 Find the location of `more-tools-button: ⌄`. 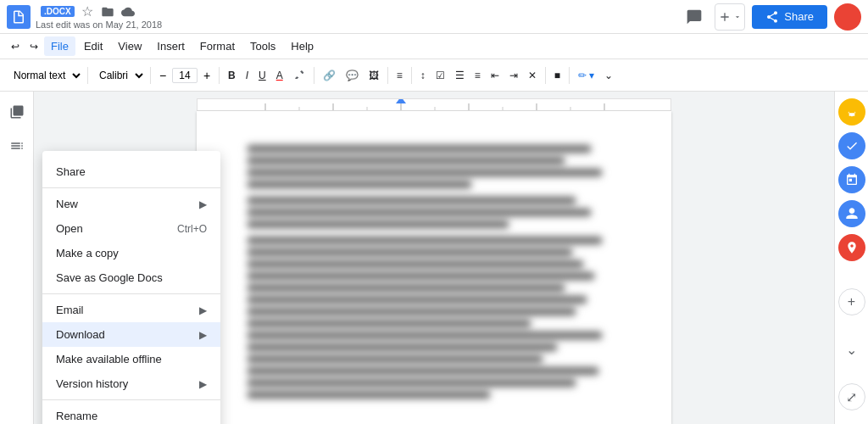

more-tools-button: ⌄ is located at coordinates (609, 75).